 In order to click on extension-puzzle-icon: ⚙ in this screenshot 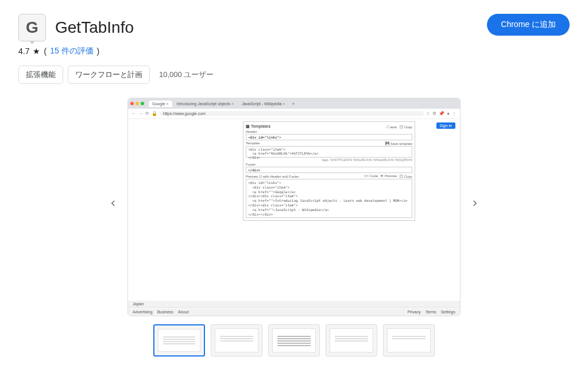, I will do `click(434, 114)`.